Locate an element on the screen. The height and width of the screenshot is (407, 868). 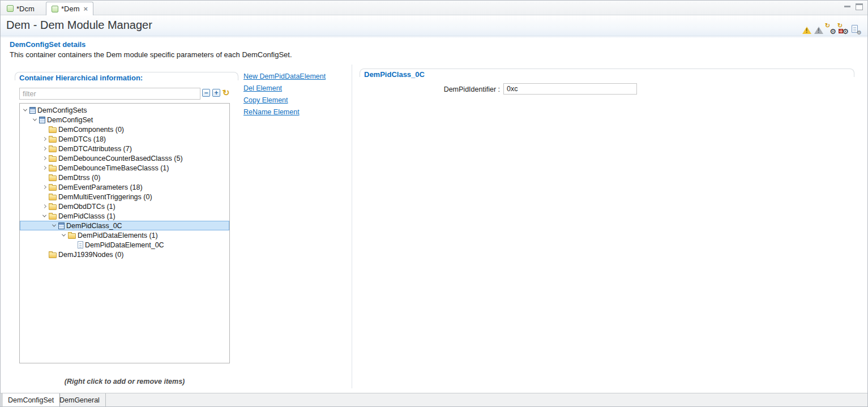
tree-item-label: DemPidClasss (1) is located at coordinates (87, 216).